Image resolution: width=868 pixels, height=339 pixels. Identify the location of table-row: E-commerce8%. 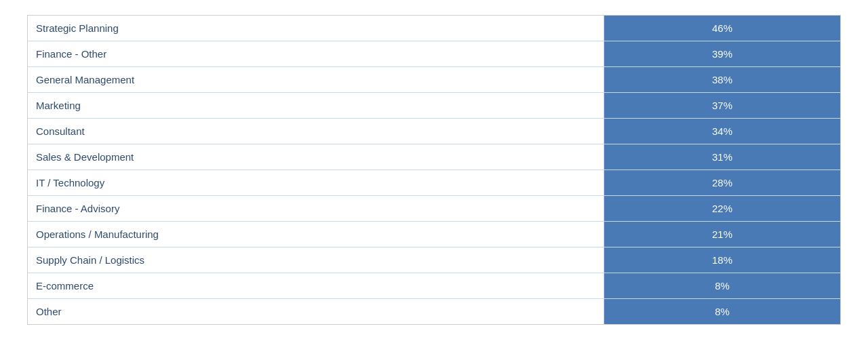
(434, 286).